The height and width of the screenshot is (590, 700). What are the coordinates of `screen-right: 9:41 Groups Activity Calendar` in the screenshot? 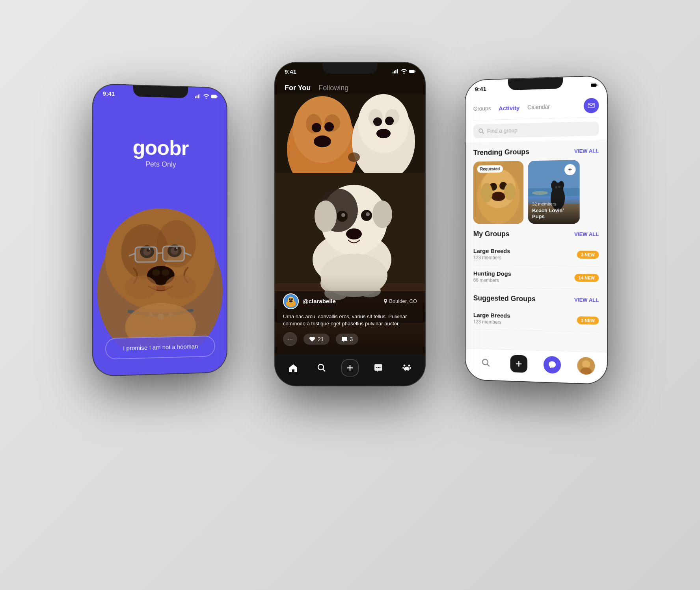 It's located at (536, 230).